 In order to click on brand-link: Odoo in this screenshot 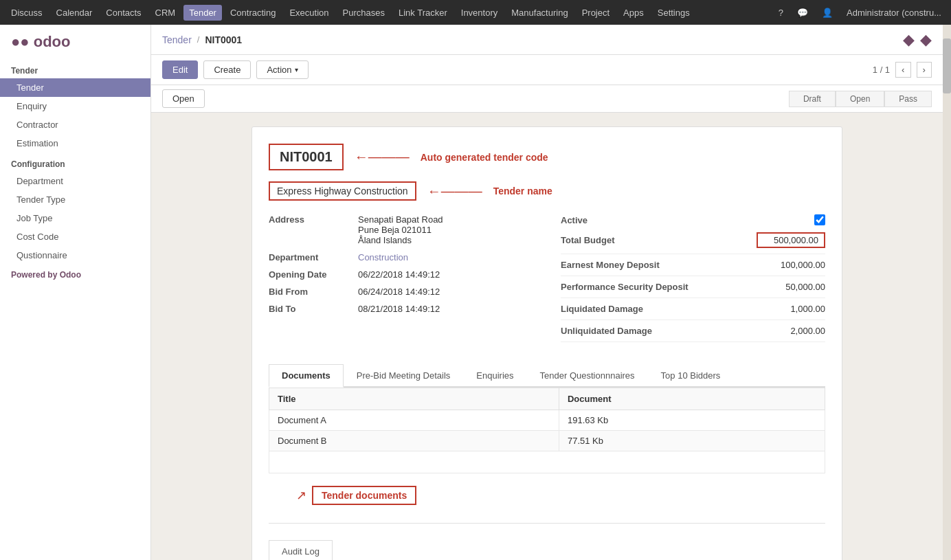, I will do `click(70, 275)`.